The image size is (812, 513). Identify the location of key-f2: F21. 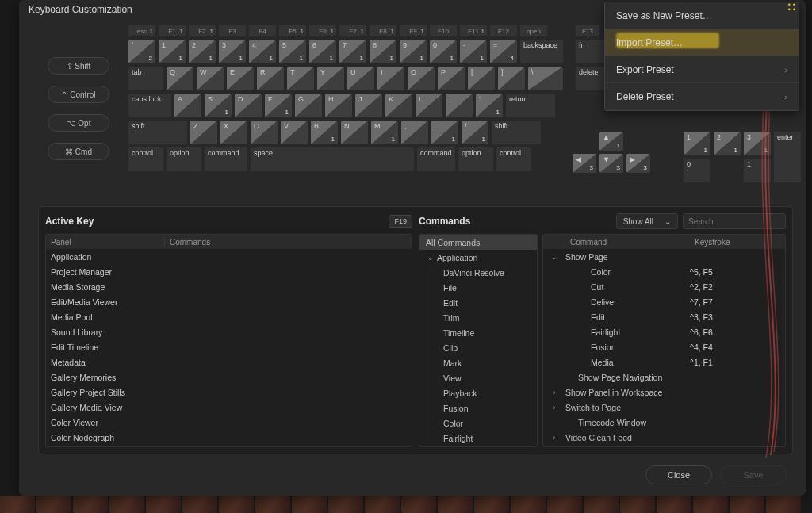
(202, 31).